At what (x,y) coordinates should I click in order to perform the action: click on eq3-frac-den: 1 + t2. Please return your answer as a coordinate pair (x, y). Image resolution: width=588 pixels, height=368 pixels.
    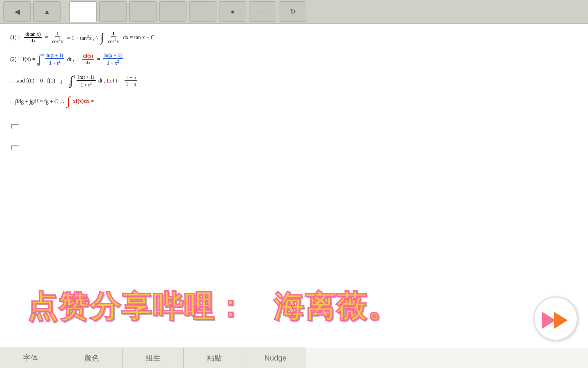
    Looking at the image, I should click on (86, 85).